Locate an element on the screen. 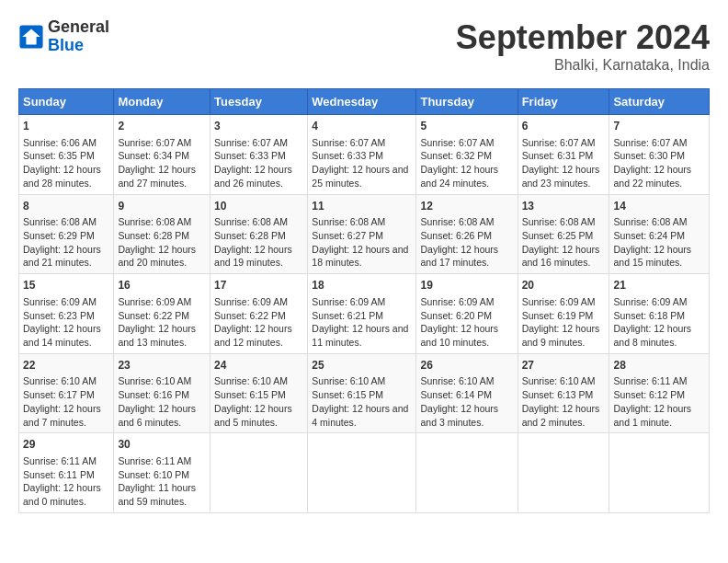 The image size is (728, 563). calendar-cell: 6Sunrise: 6:07 AMSunset: 6:31 PMDaylight… is located at coordinates (563, 155).